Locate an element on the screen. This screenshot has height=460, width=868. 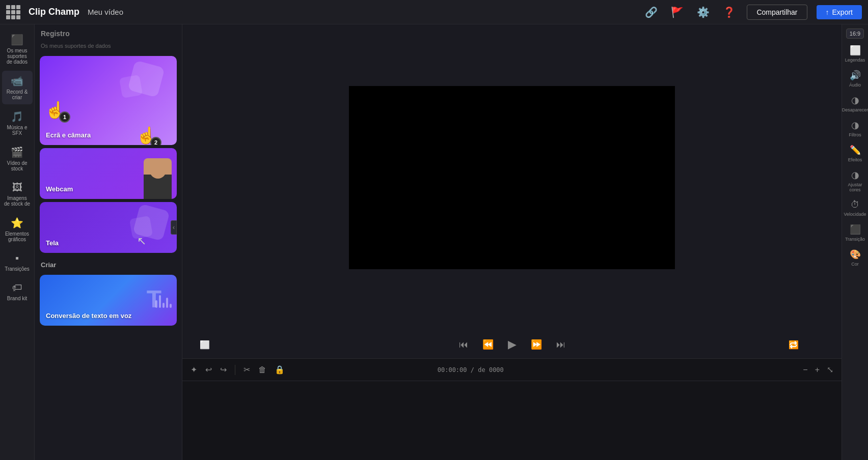
right-item-audio: 🔊 Áudio is located at coordinates (855, 78).